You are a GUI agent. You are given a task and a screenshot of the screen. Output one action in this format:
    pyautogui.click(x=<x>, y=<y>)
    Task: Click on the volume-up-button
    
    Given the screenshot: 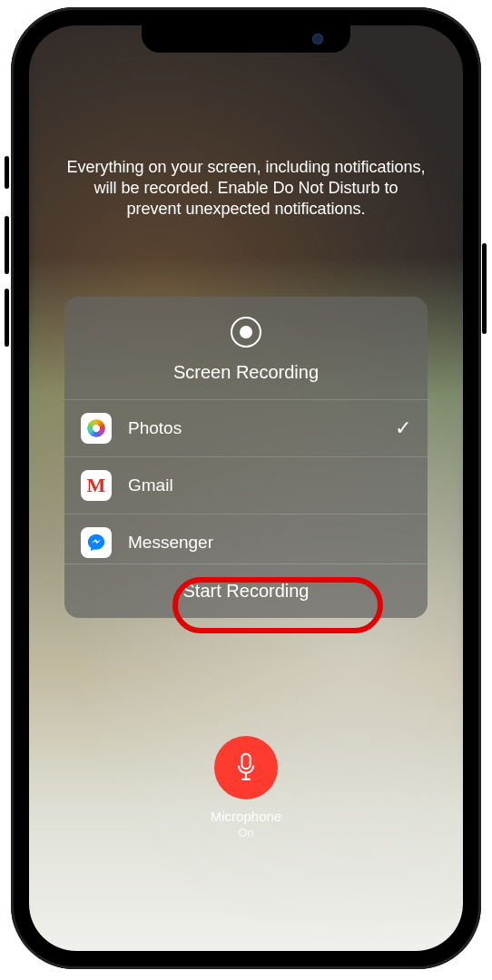 What is the action you would take?
    pyautogui.click(x=7, y=245)
    